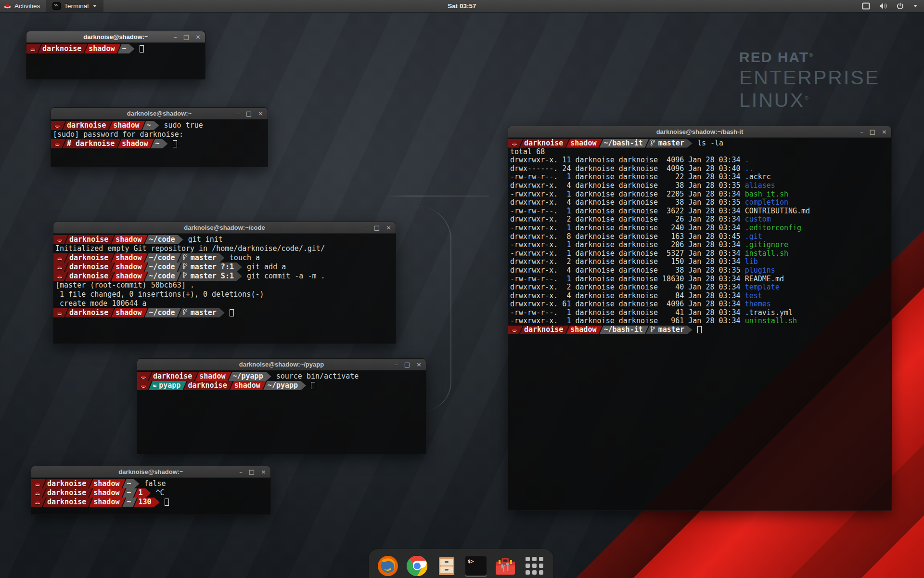 The height and width of the screenshot is (578, 924). Describe the element at coordinates (76, 6) in the screenshot. I see `app-menu-label: Terminal` at that location.